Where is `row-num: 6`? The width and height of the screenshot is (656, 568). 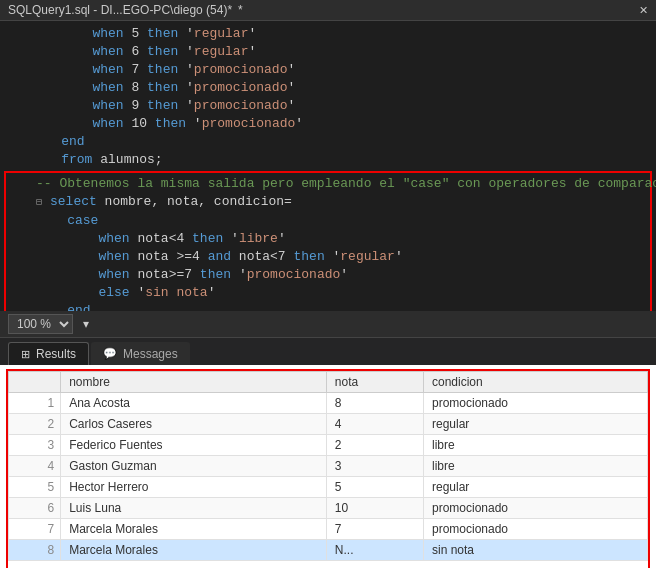
row-num: 6 is located at coordinates (35, 508).